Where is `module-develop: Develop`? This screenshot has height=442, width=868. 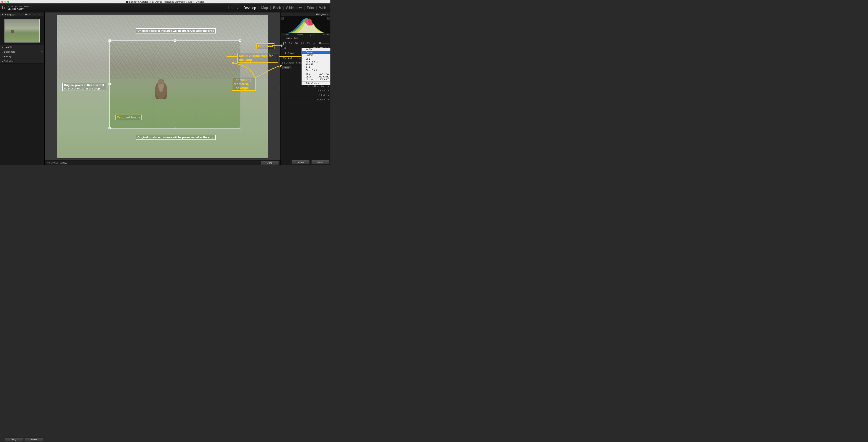
module-develop: Develop is located at coordinates (250, 8).